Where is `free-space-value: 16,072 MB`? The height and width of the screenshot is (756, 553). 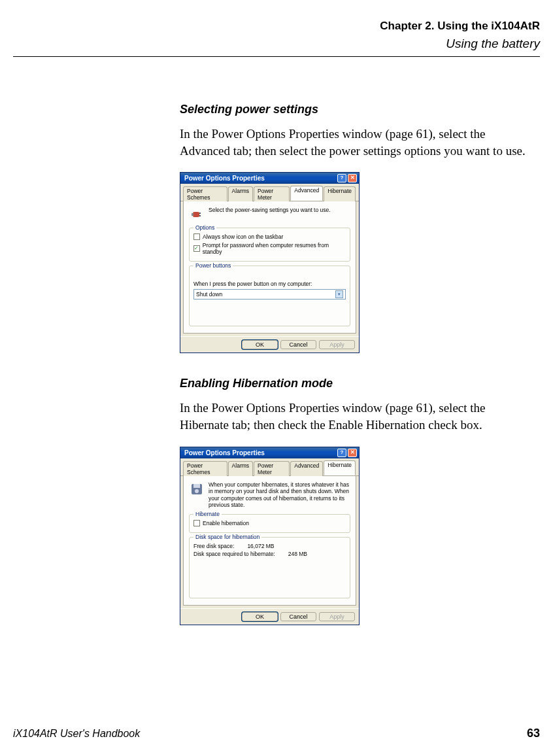
free-space-value: 16,072 MB is located at coordinates (260, 546).